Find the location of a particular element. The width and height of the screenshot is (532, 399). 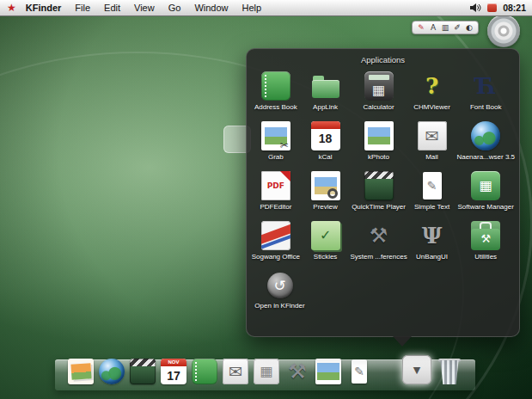

trash-icon is located at coordinates (449, 371).